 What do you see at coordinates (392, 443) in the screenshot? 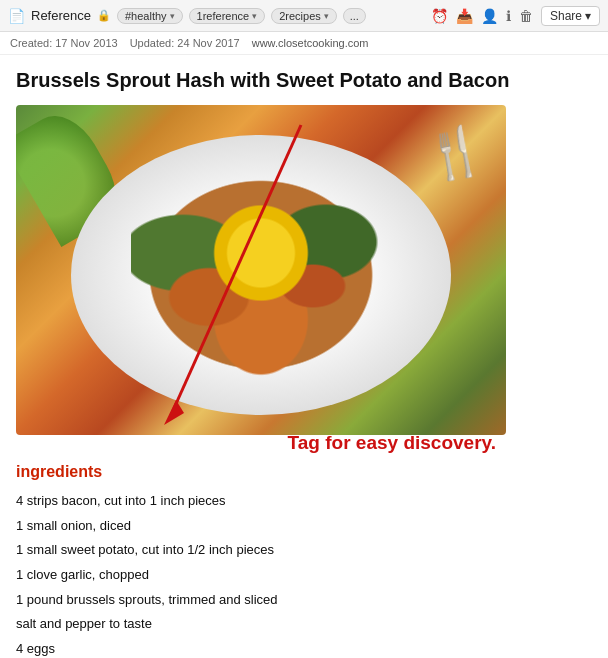
I see `tag-annotation: Tag for easy discovery.` at bounding box center [392, 443].